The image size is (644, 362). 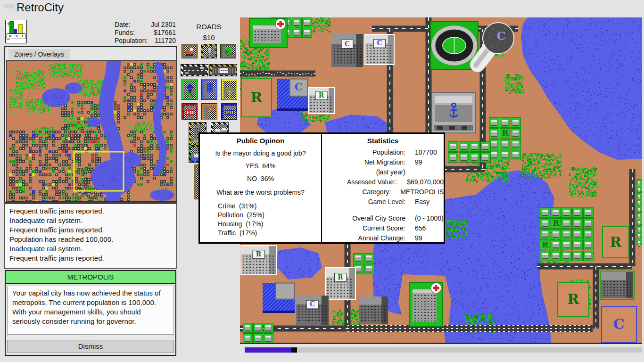 What do you see at coordinates (270, 215) in the screenshot?
I see `problem-item: Pollution (25%)` at bounding box center [270, 215].